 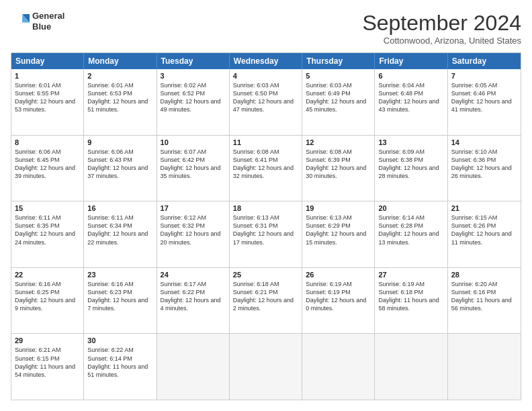 What do you see at coordinates (193, 76) in the screenshot?
I see `day-number: 3` at bounding box center [193, 76].